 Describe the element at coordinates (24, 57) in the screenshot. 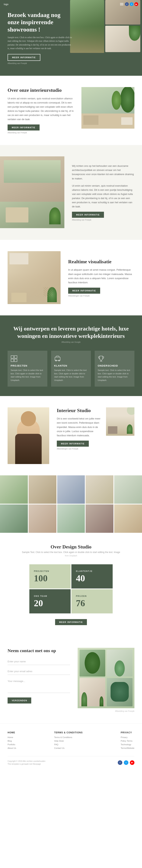

I see `hero-button: MEER INFORMATIE` at that location.